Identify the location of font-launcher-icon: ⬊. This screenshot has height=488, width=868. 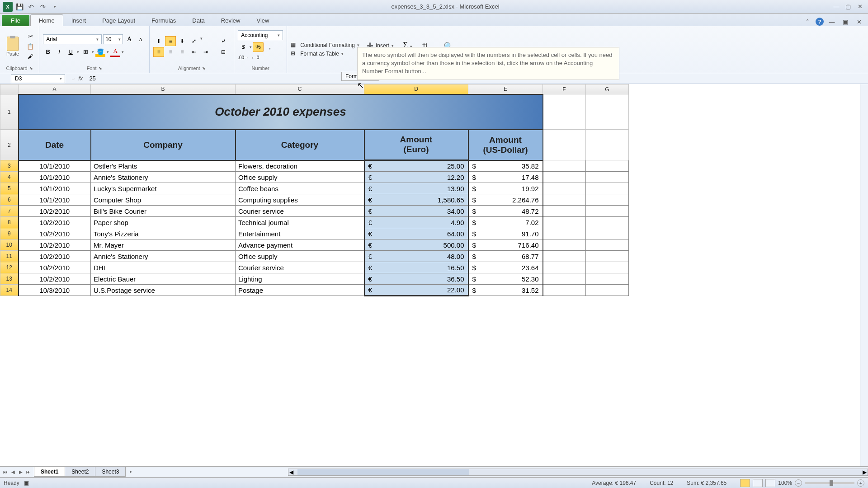
(100, 68).